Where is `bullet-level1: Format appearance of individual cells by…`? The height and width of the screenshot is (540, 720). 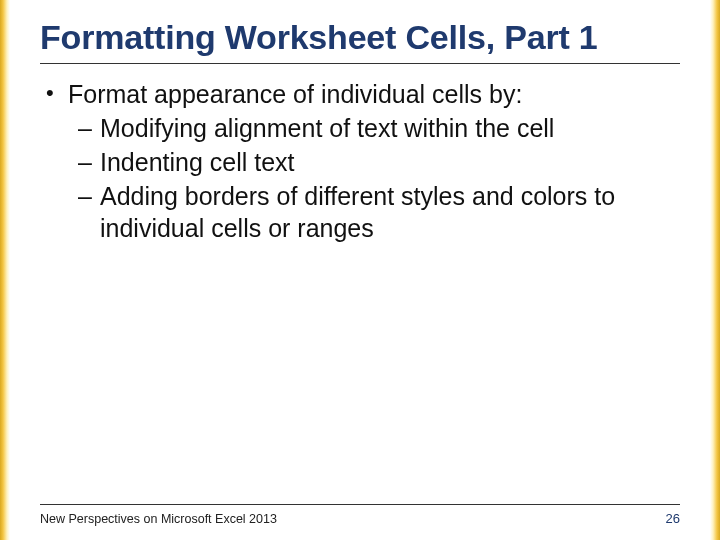 bullet-level1: Format appearance of individual cells by… is located at coordinates (360, 94).